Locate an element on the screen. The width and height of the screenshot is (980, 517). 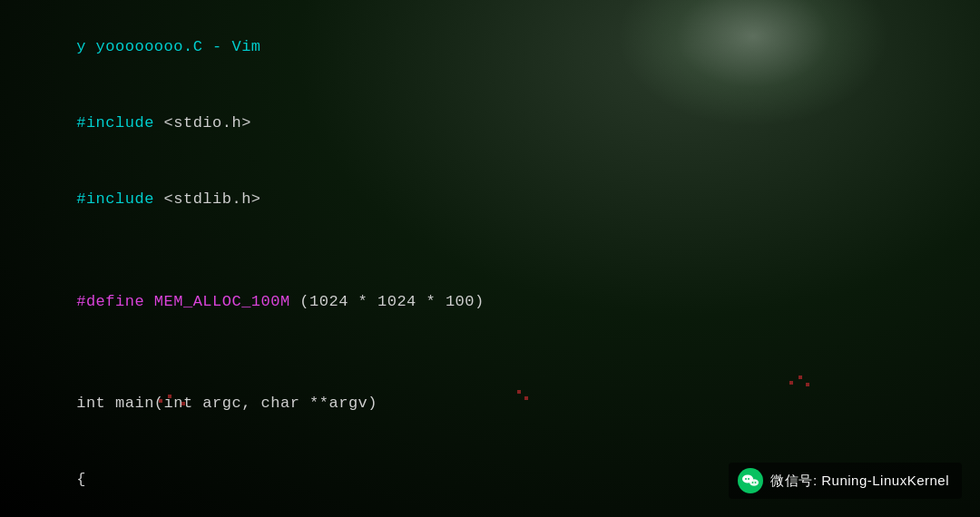
include-path-1: <stdio.h> is located at coordinates (208, 123).